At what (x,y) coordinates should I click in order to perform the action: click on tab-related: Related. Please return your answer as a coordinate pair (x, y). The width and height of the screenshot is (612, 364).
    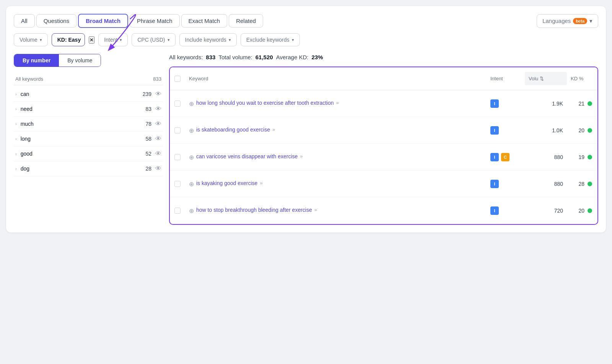
    Looking at the image, I should click on (246, 21).